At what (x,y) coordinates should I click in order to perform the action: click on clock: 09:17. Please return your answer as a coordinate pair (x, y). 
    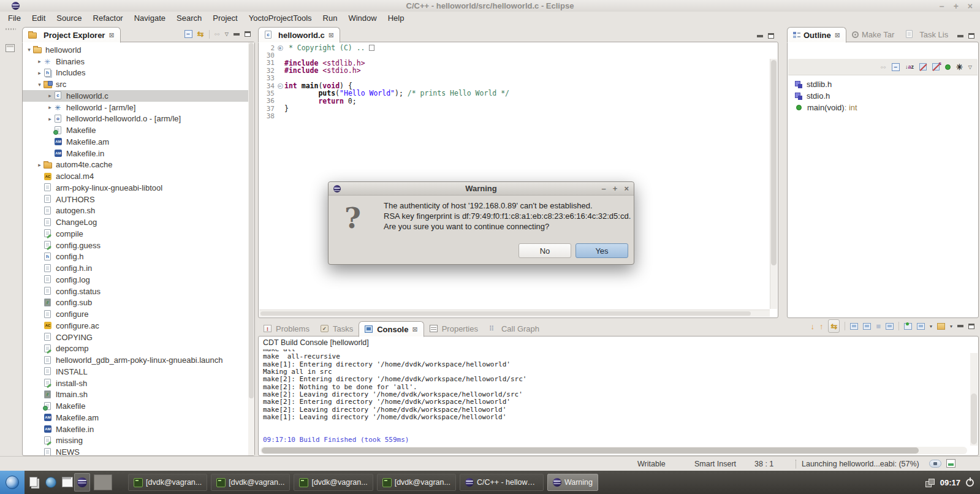
    Looking at the image, I should click on (950, 483).